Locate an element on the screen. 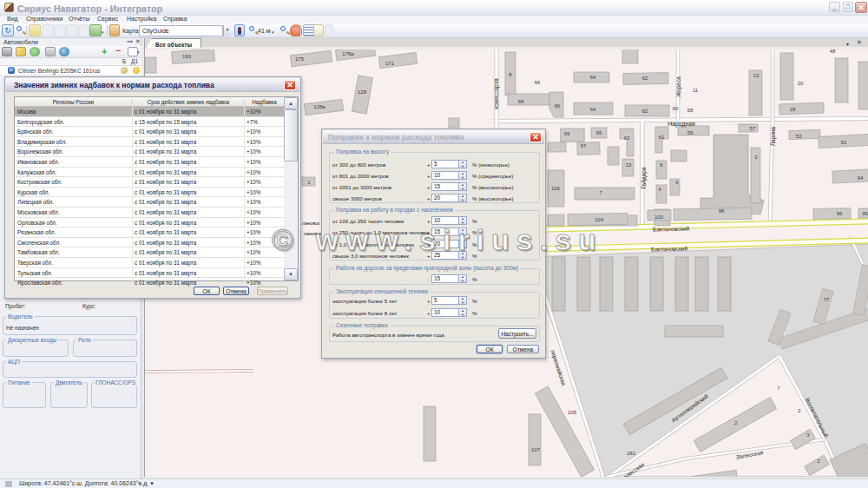 The image size is (868, 488). svg-text: 67 is located at coordinates (583, 146).